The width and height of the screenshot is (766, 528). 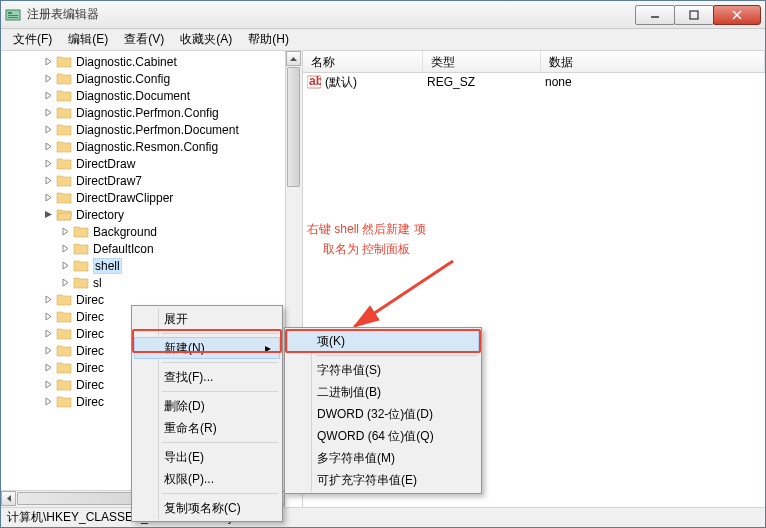 I want to click on menu-file: 文件(F), so click(x=32, y=40).